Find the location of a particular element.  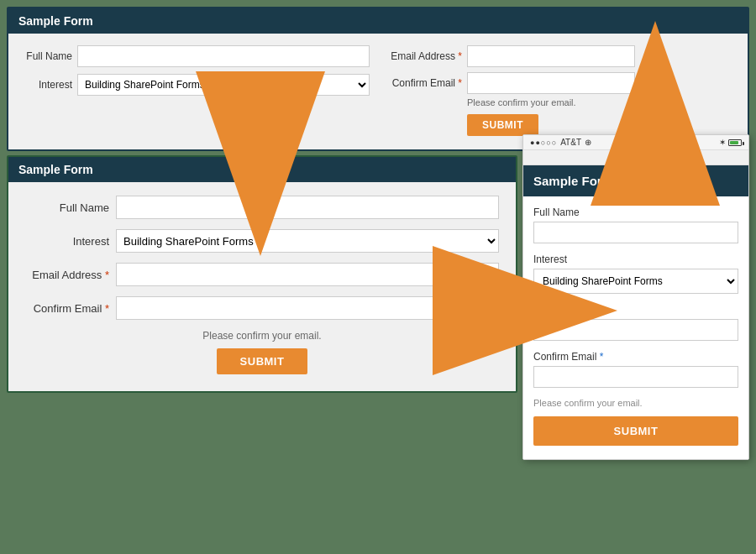

mobile-time: 4:21 PM is located at coordinates (655, 143).